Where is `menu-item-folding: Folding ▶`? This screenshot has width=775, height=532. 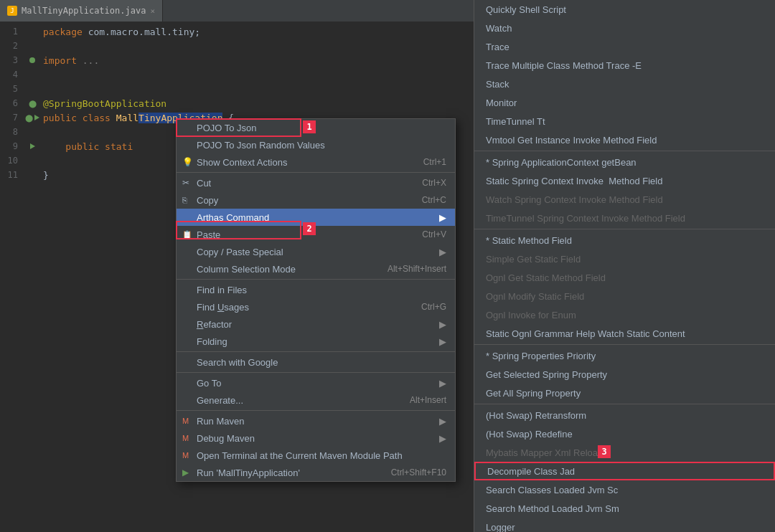 menu-item-folding: Folding ▶ is located at coordinates (316, 341).